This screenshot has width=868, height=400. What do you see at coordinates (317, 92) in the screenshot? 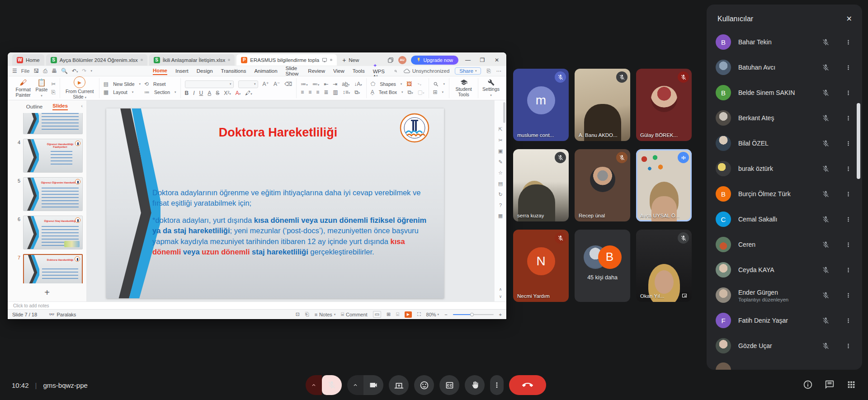
I see `align-right-button: ≡` at bounding box center [317, 92].